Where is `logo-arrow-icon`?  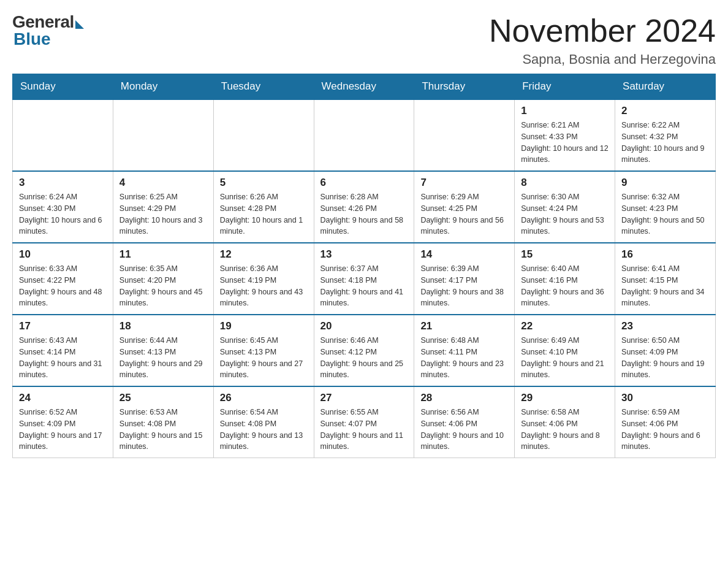
logo-arrow-icon is located at coordinates (80, 25).